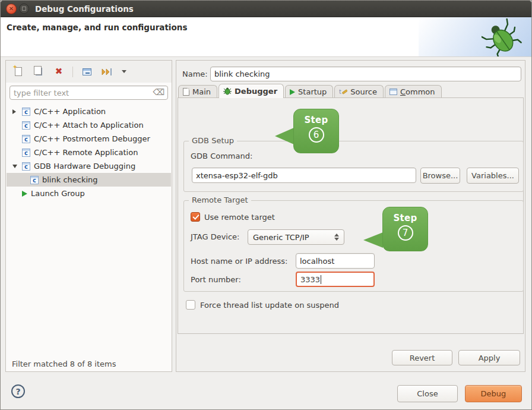 The image size is (532, 410). Describe the element at coordinates (281, 238) in the screenshot. I see `jtag-device-value: Generic TCP/IP` at that location.